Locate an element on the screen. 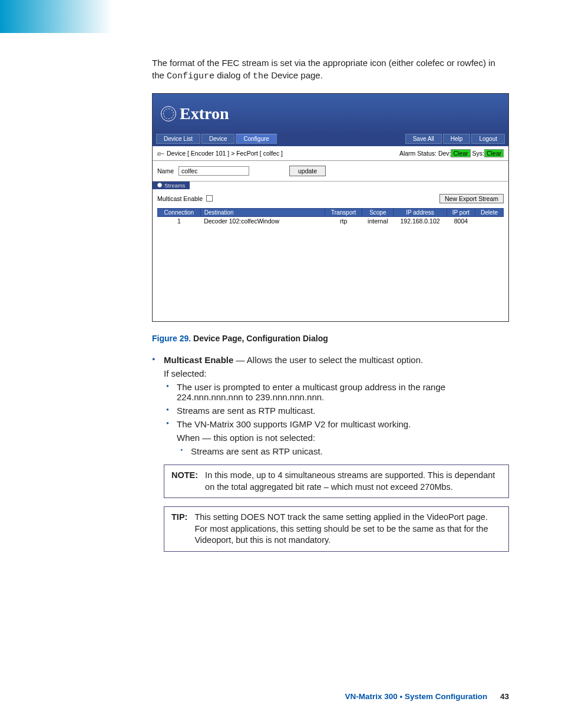 The width and height of the screenshot is (562, 728). td-ip-port: 8004 is located at coordinates (461, 220).